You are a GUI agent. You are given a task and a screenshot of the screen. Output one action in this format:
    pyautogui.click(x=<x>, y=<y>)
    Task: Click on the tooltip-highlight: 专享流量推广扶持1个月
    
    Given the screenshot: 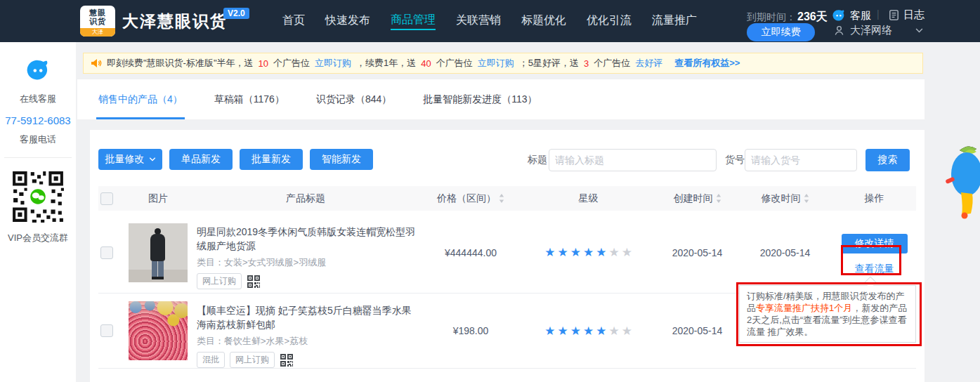 What is the action you would take?
    pyautogui.click(x=804, y=308)
    